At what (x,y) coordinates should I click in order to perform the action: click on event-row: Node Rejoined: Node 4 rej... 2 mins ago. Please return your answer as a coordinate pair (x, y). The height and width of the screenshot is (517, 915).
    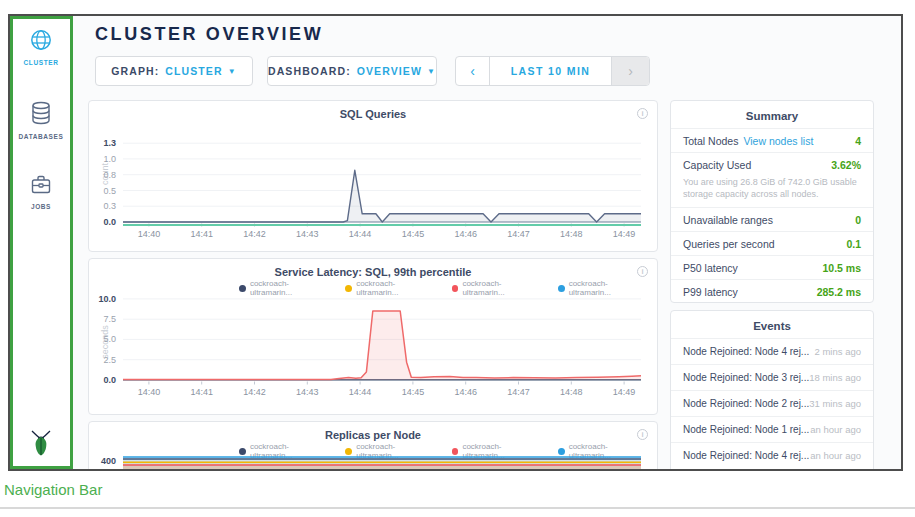
    Looking at the image, I should click on (772, 351).